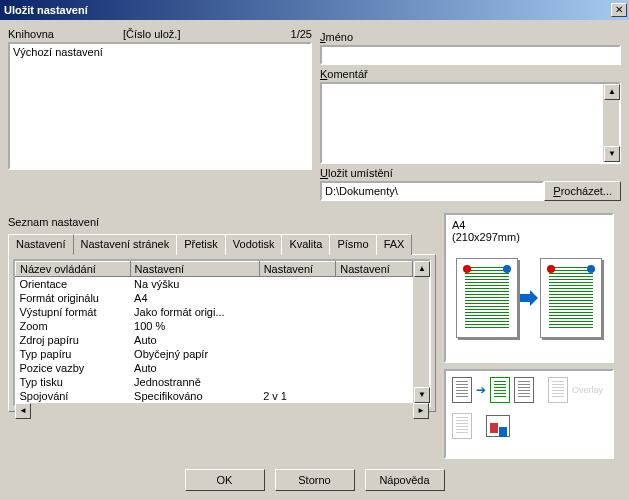 This screenshot has height=500, width=629. Describe the element at coordinates (214, 298) in the screenshot. I see `table-row: Formát origináluA4` at that location.